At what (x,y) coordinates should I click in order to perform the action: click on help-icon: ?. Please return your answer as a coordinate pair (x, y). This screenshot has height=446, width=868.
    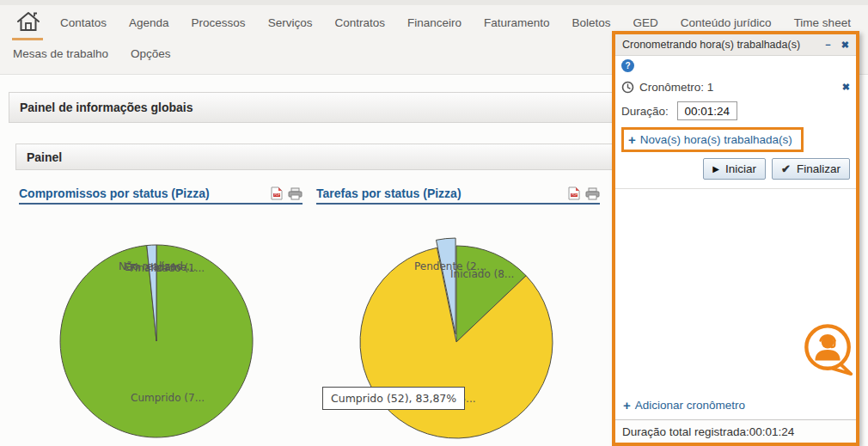
    Looking at the image, I should click on (627, 65).